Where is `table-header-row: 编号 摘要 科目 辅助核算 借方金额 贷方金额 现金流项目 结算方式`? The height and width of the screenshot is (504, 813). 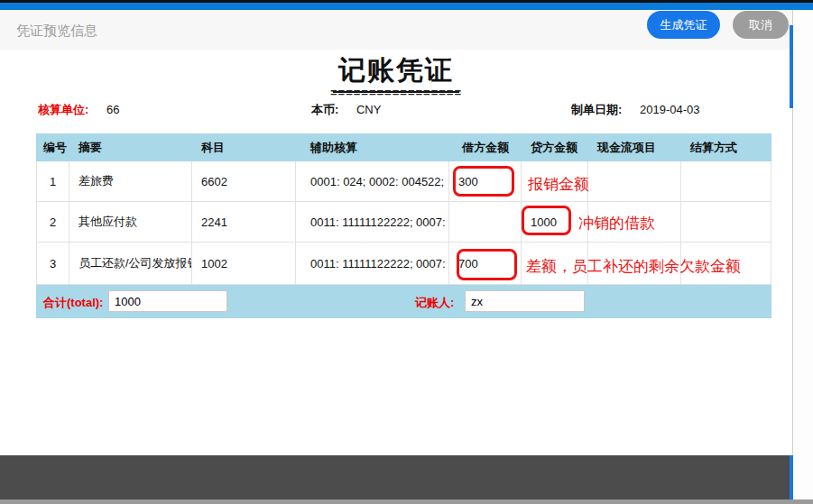 table-header-row: 编号 摘要 科目 辅助核算 借方金额 贷方金额 现金流项目 结算方式 is located at coordinates (404, 148).